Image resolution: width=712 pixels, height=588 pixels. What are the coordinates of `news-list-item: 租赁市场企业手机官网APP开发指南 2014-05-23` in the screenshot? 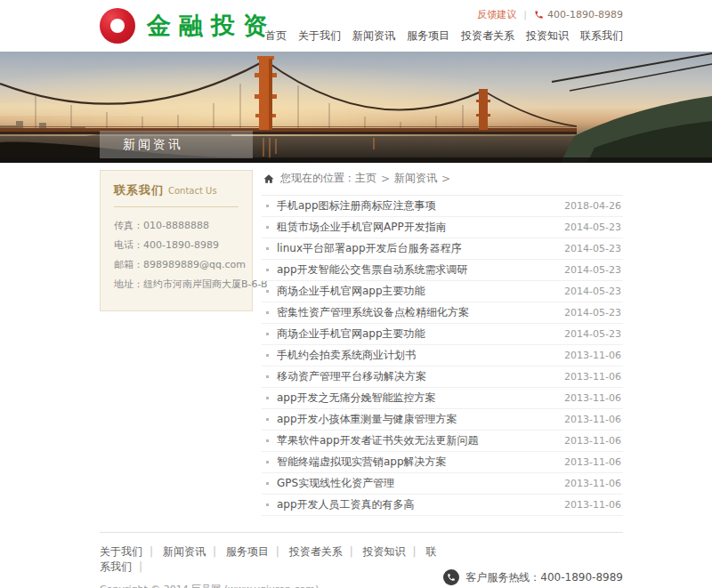 It's located at (442, 228).